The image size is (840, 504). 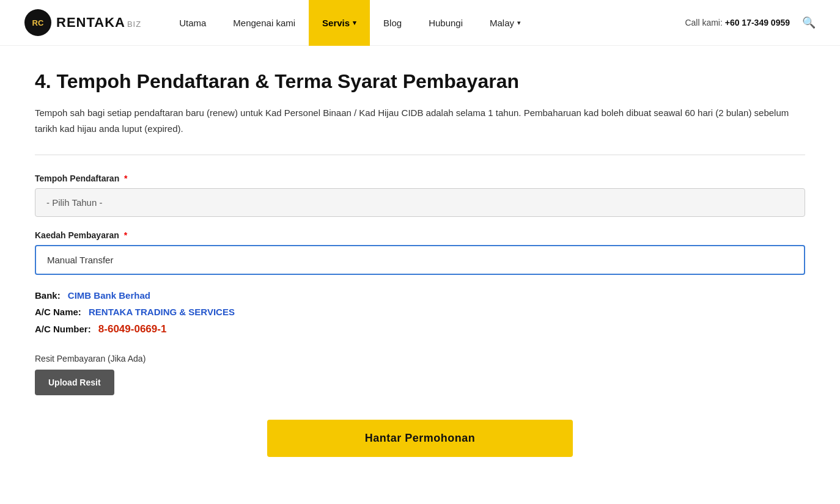 What do you see at coordinates (420, 329) in the screenshot?
I see `ac-number-row: A/C Number: 8-6049-0669-1` at bounding box center [420, 329].